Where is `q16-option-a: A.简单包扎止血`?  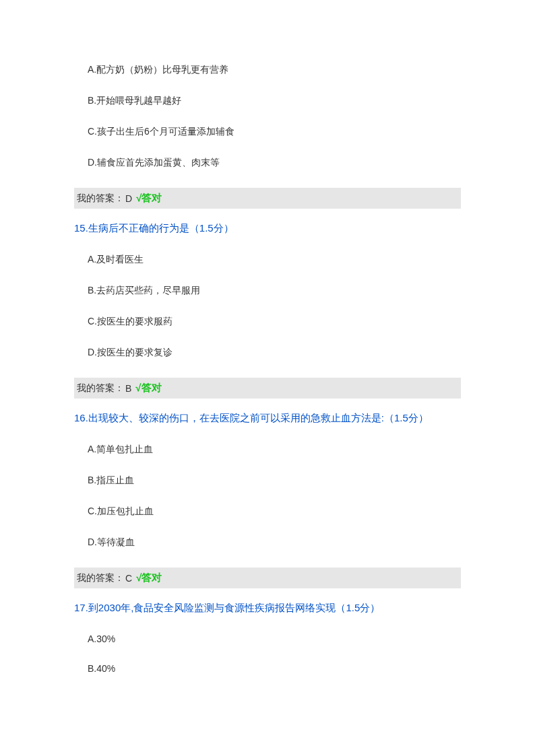
q16-option-a: A.简单包扎止血 is located at coordinates (268, 450).